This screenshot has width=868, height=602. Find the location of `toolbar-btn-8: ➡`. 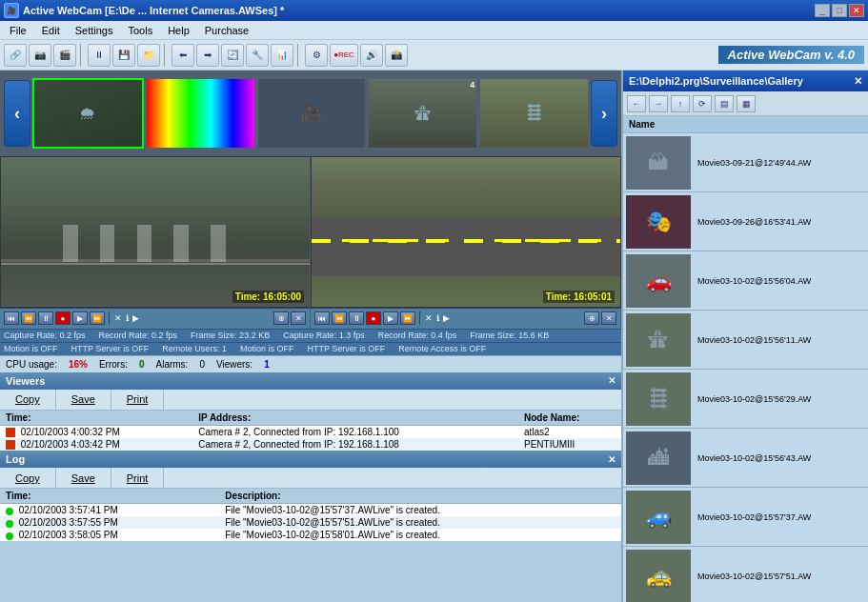

toolbar-btn-8: ➡ is located at coordinates (208, 55).